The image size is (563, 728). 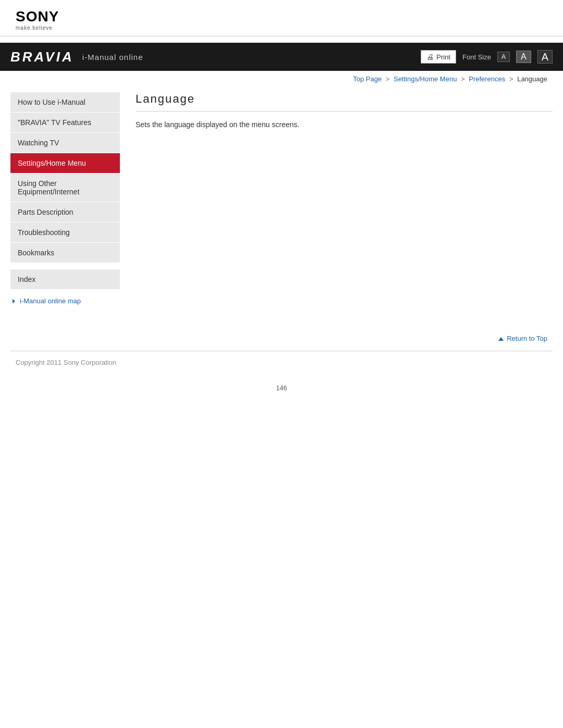 I want to click on sidebar: How to Use i-Manual "BRAVIA" TV Features…, so click(x=65, y=199).